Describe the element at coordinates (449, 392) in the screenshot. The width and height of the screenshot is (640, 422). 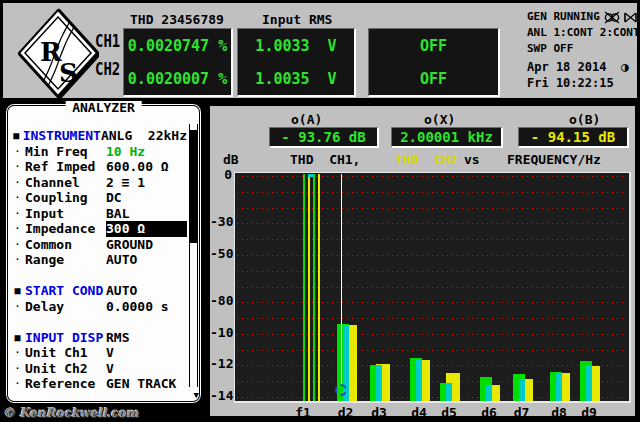
I see `bar-overlap-d5` at that location.